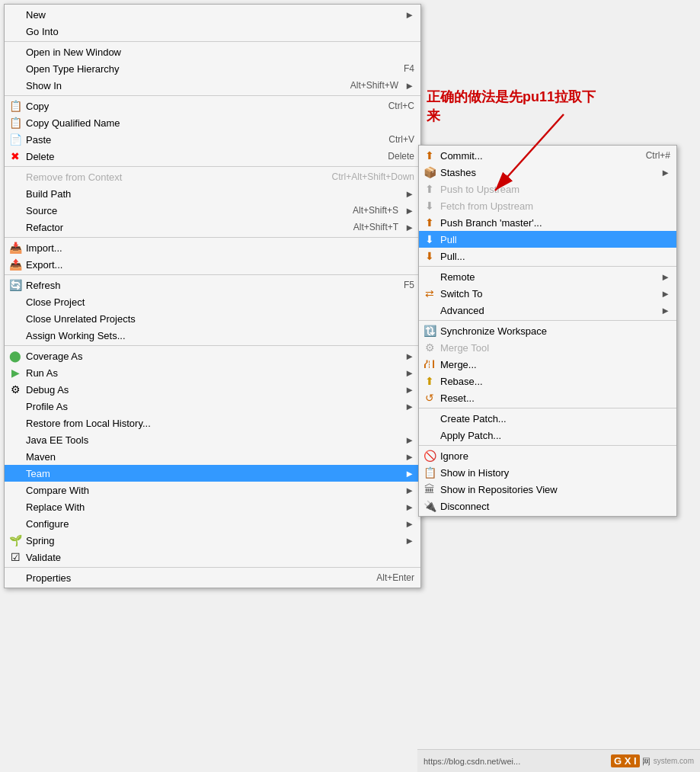 This screenshot has width=700, height=772. Describe the element at coordinates (213, 440) in the screenshot. I see `menu-item-java-ee-tools: Java EE Tools ►` at that location.